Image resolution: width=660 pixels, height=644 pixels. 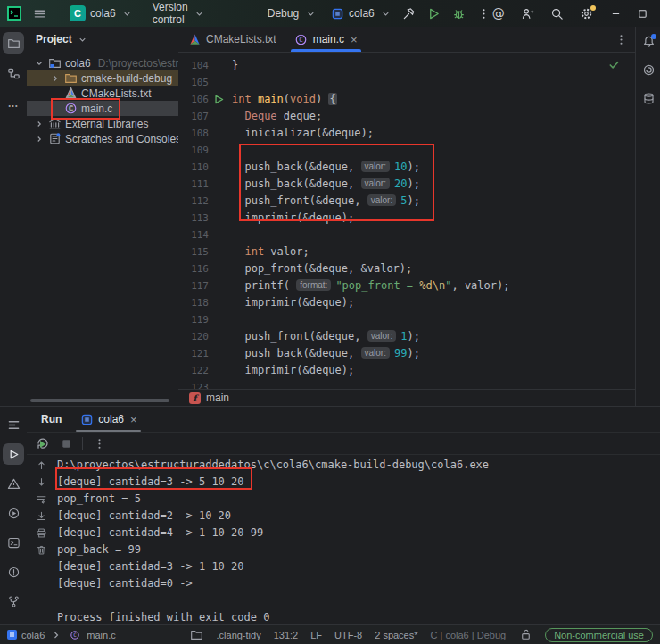 What do you see at coordinates (409, 13) in the screenshot?
I see `build-hammer-icon` at bounding box center [409, 13].